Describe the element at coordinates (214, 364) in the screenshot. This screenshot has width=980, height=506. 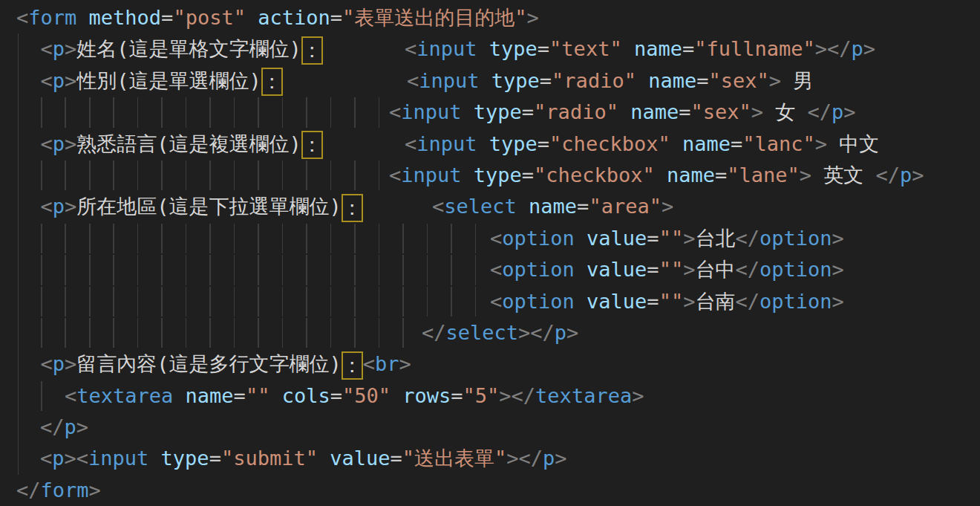
I see `code-segment: <p>留言內容(這是多行文字欄位)：<br>` at that location.